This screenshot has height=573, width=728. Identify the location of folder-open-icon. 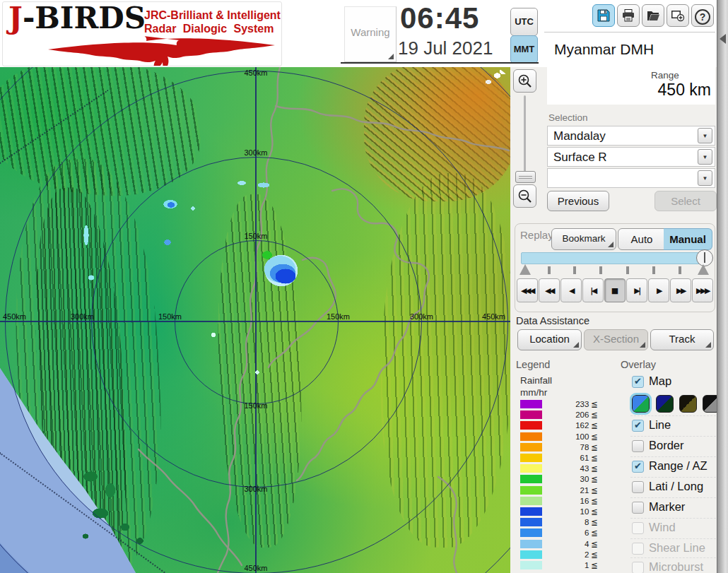
(653, 16).